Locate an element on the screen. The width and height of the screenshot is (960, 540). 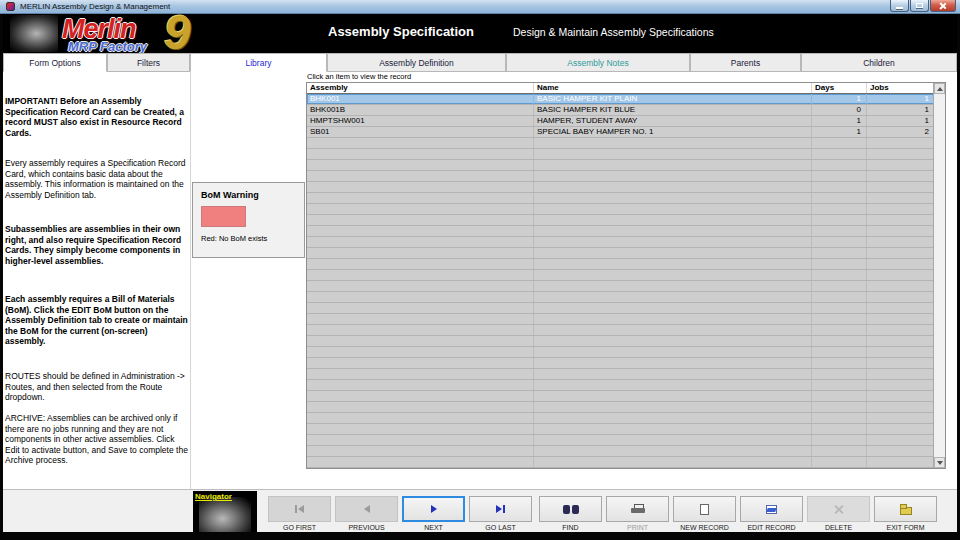
new-record-button is located at coordinates (704, 509).